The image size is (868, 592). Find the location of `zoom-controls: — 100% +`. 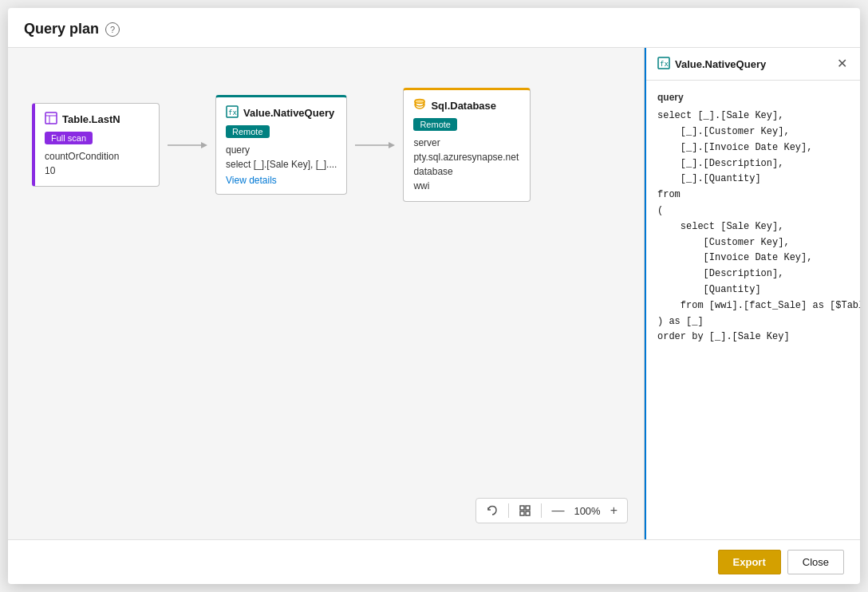

zoom-controls: — 100% + is located at coordinates (552, 511).